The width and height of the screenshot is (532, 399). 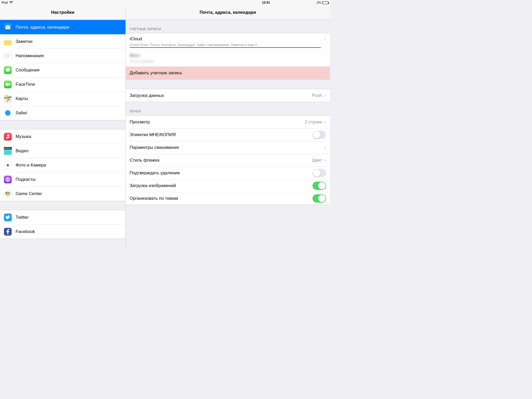 What do you see at coordinates (63, 232) in the screenshot?
I see `sidebar-item-facebook: Facebook` at bounding box center [63, 232].